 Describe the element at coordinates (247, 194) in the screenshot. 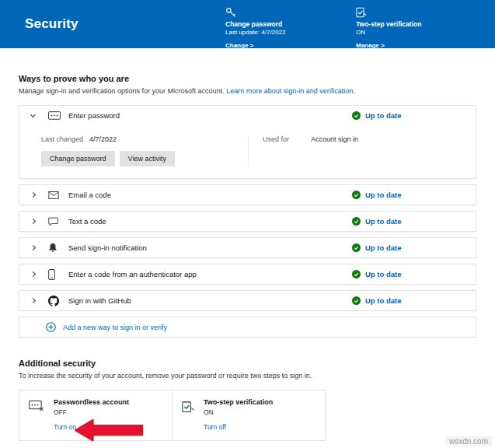

I see `row-email-code: Email a code Up to date` at that location.